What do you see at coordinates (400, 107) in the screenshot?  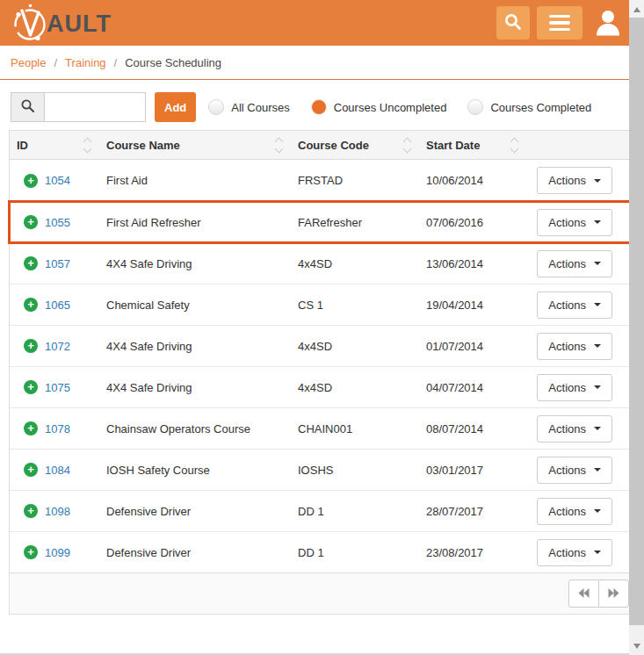 I see `course-filters: All CoursesCourses UncompletedCourses Co…` at bounding box center [400, 107].